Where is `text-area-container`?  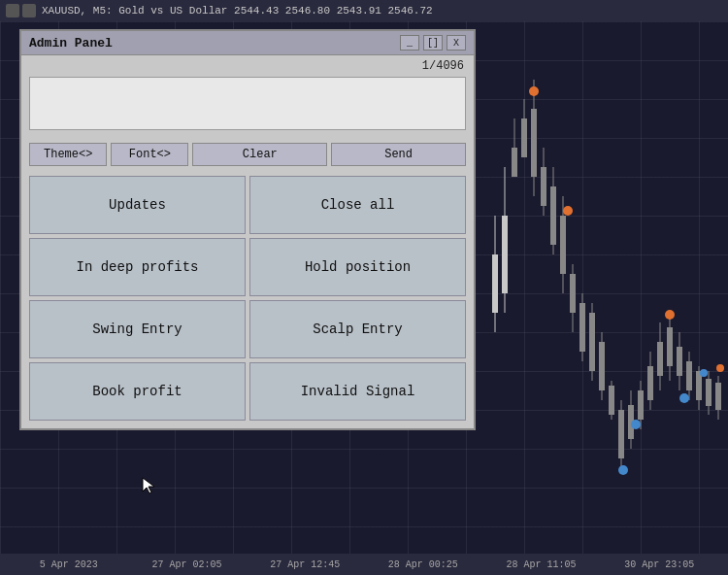
text-area-container is located at coordinates (248, 107).